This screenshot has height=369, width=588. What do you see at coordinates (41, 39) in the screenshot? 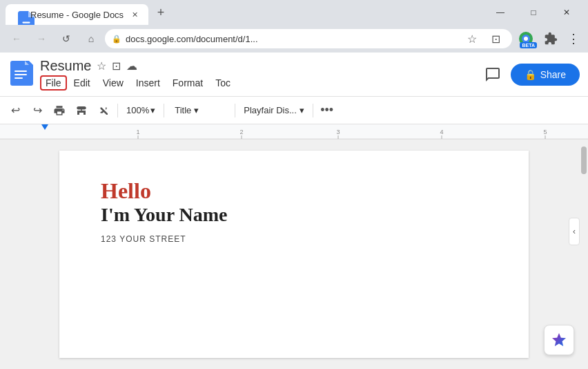
I see `forward-button: →` at bounding box center [41, 39].